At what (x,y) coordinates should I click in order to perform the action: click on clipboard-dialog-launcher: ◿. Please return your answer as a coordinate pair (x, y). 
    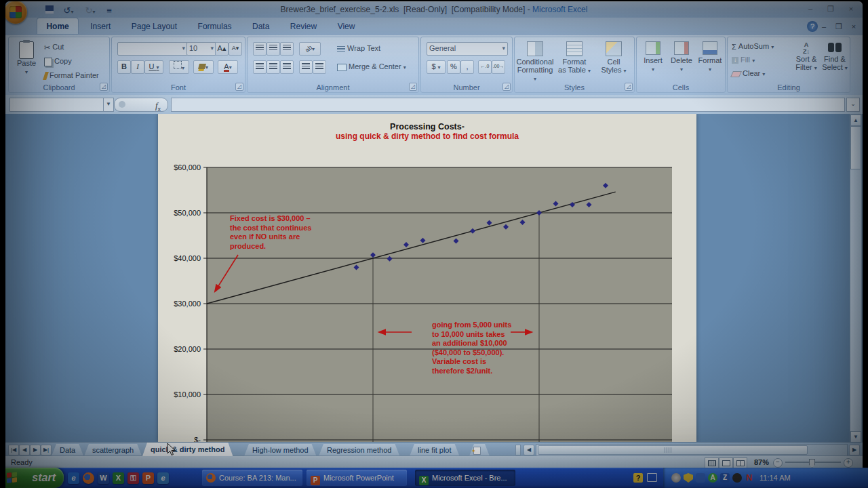
    Looking at the image, I should click on (104, 87).